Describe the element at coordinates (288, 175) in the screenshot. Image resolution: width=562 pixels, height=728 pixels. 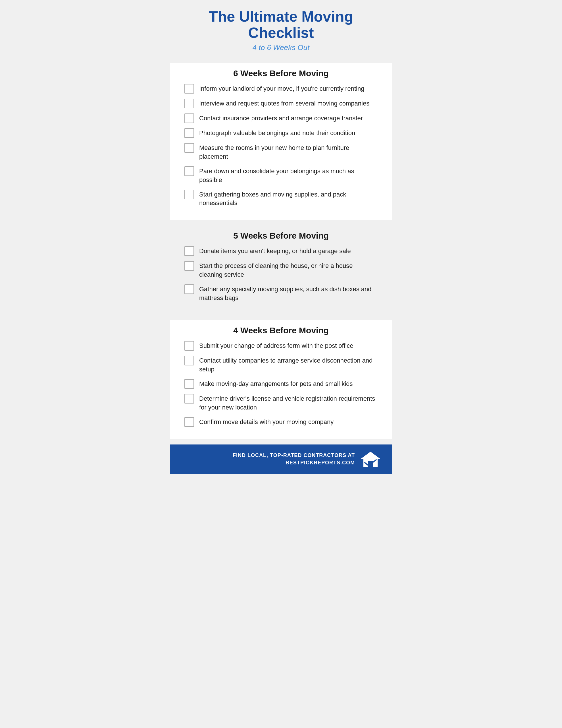
I see `checklist-item-text: Pare down and consolidate your belonging…` at that location.